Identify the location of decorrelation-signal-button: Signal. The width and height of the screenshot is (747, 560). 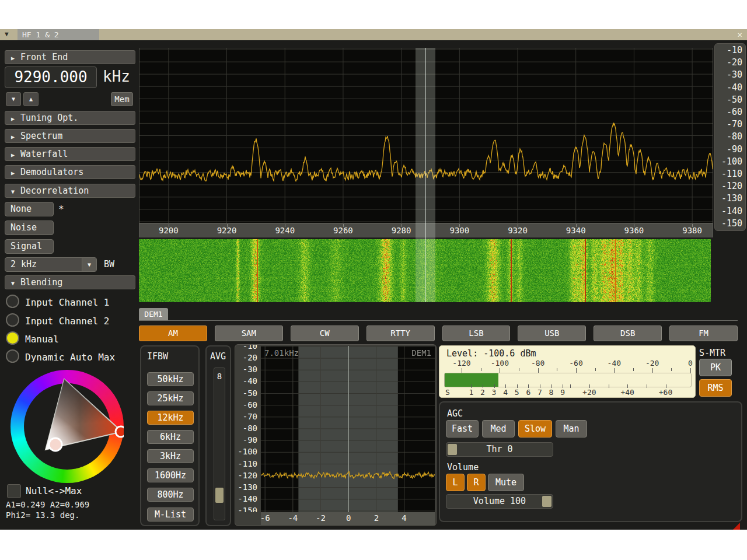
(29, 246).